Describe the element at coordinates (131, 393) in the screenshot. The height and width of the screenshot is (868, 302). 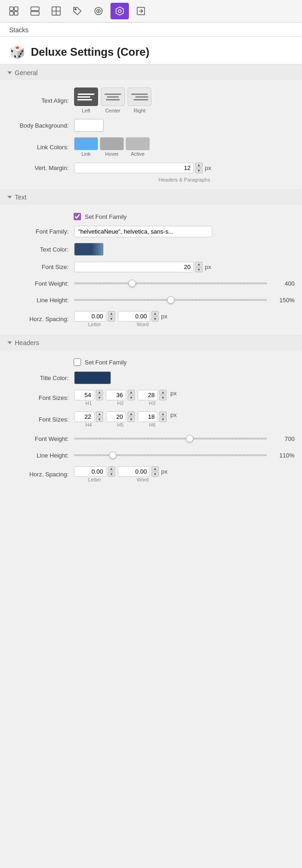
I see `h2-up: ▲` at that location.